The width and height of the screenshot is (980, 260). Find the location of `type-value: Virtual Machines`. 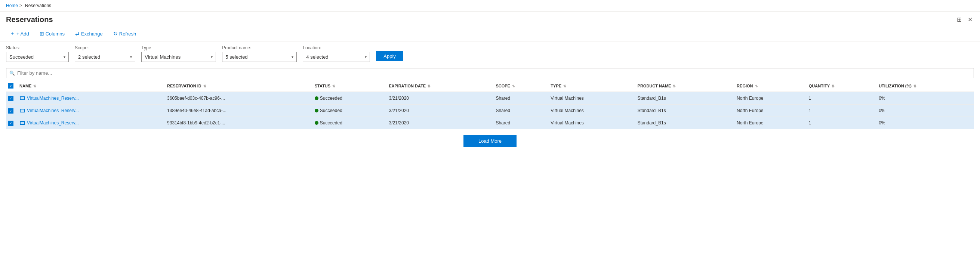

type-value: Virtual Machines is located at coordinates (163, 57).